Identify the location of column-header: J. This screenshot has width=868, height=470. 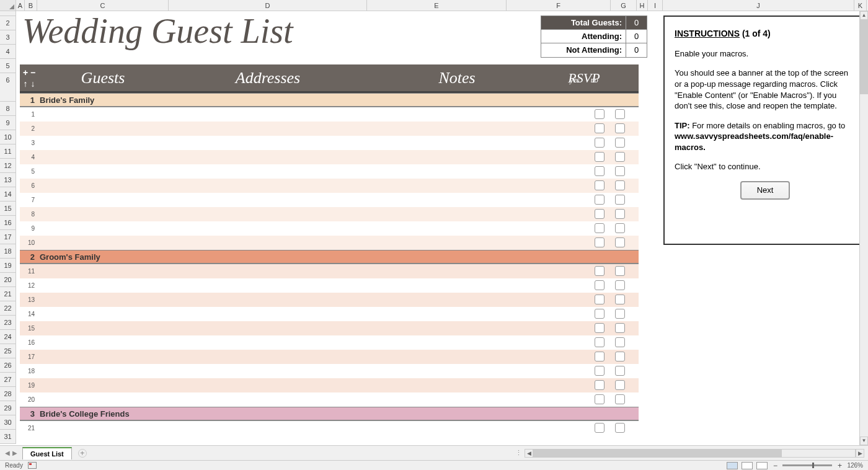
(759, 5).